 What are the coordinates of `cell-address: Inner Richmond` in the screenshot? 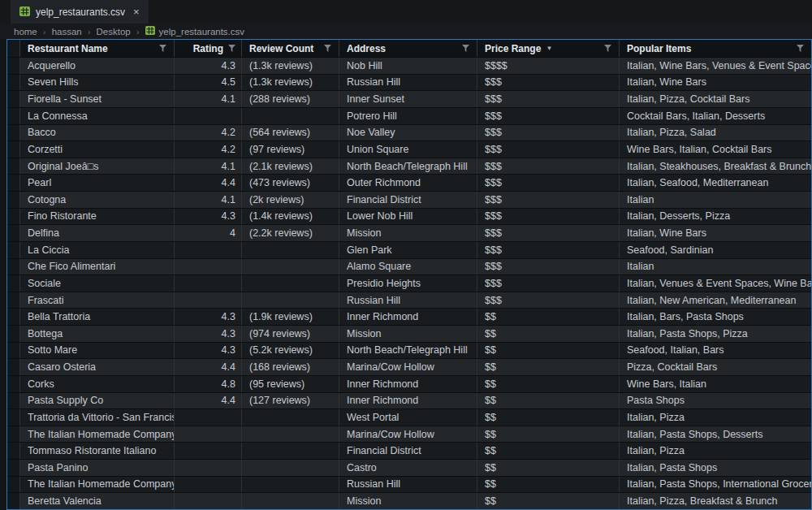 It's located at (408, 384).